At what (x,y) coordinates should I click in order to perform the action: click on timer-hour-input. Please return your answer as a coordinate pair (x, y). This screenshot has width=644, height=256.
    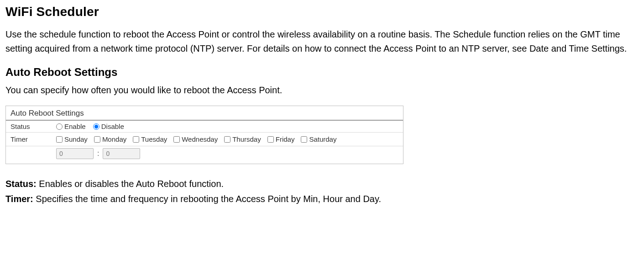
    Looking at the image, I should click on (75, 154).